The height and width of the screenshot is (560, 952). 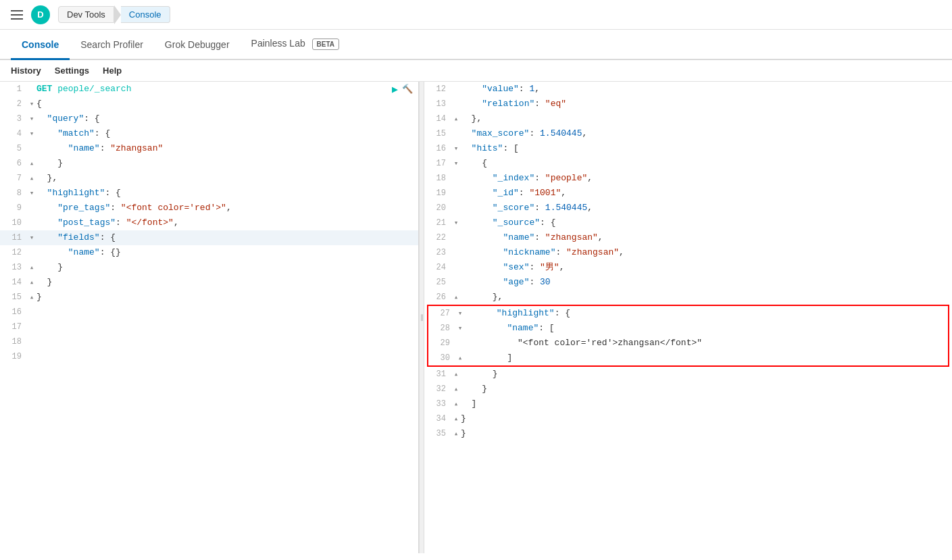 What do you see at coordinates (209, 193) in the screenshot?
I see `left-line-8: 8▾ "highlight": {` at bounding box center [209, 193].